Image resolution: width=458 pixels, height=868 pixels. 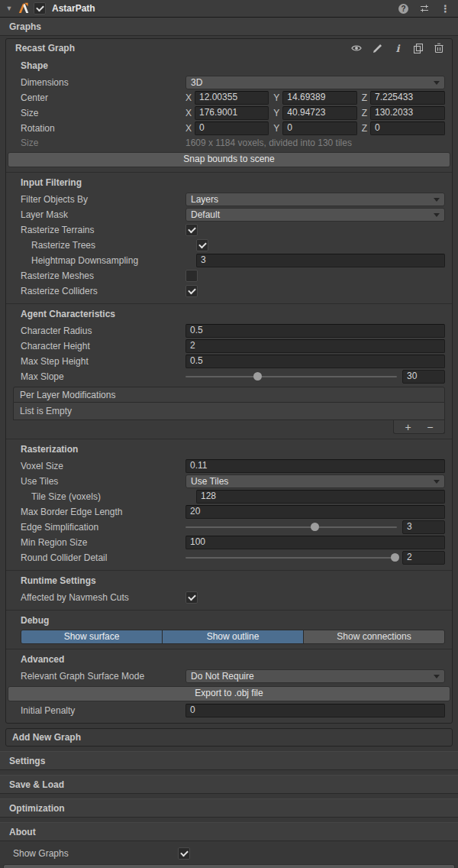 I want to click on help-icon: ?, so click(x=403, y=9).